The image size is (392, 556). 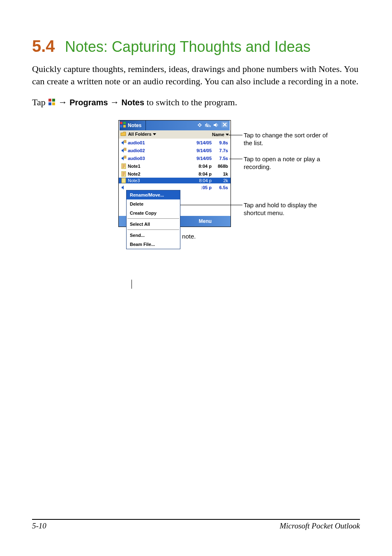 I want to click on menu-button: Menu, so click(x=205, y=221).